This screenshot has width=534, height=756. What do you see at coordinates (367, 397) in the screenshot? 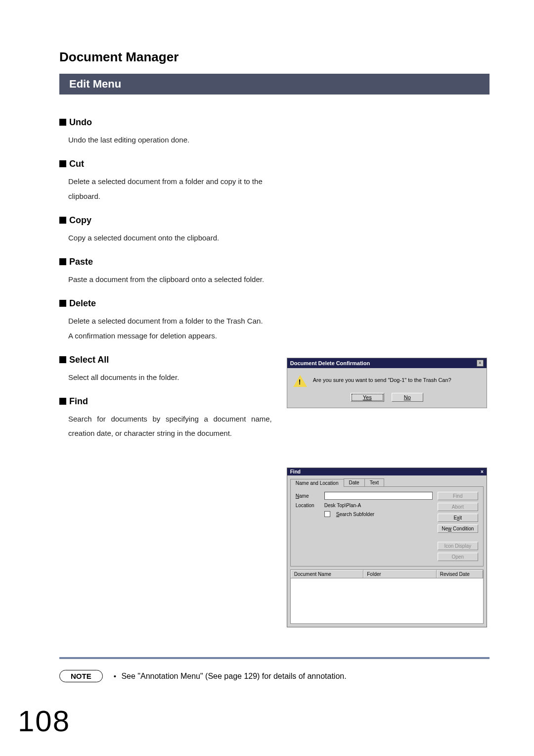
I see `yes-button: Yes` at bounding box center [367, 397].